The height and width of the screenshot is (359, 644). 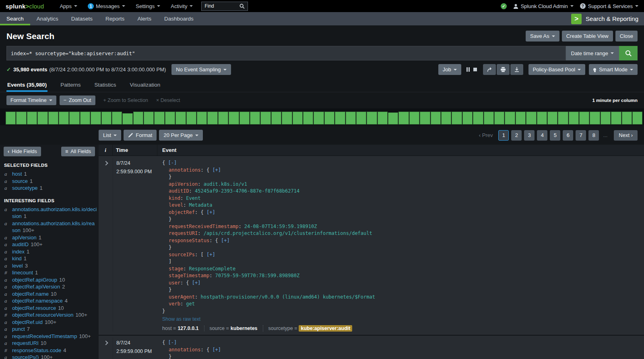 I want to click on page-button-2: 2, so click(x=516, y=135).